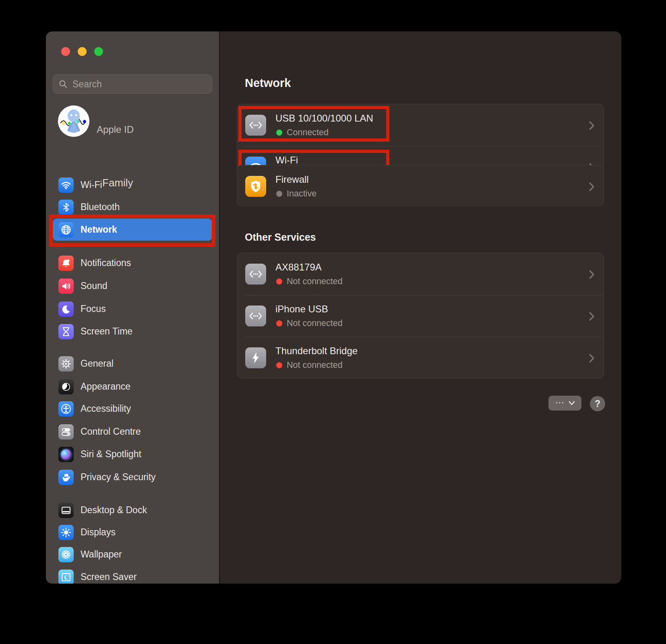 The image size is (666, 644). Describe the element at coordinates (132, 454) in the screenshot. I see `sidebar-item-siri-spotlight: Siri & Spotlight` at that location.